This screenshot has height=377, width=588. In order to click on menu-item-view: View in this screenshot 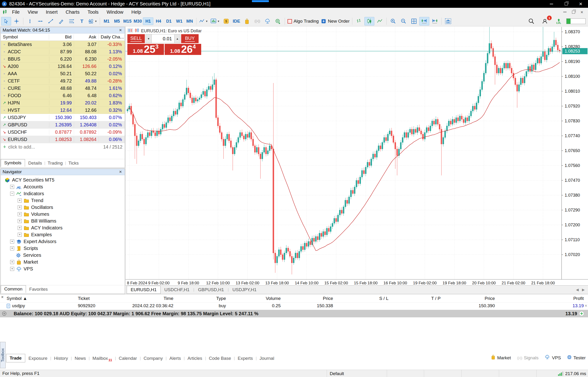, I will do `click(33, 12)`.